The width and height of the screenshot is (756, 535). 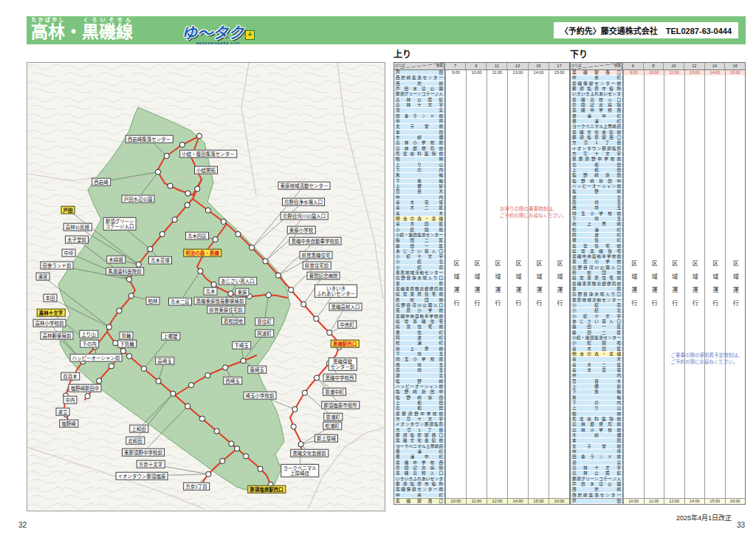 I want to click on stop-name-cell: 下の内, so click(x=419, y=170).